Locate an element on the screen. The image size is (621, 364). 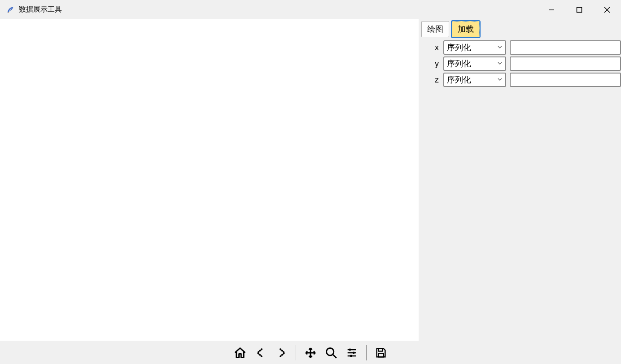
axis-rows: x 序列化 y 序列化 is located at coordinates (521, 64).